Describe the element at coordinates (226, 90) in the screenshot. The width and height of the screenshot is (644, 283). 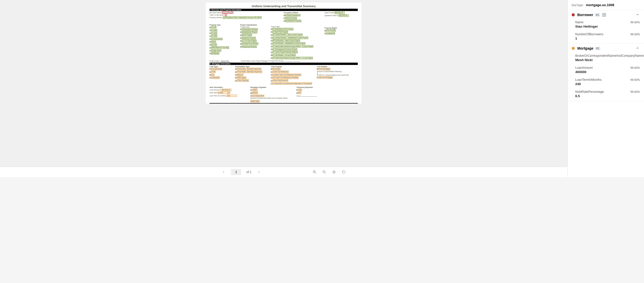
I see `loan-amount-value: 400,000.00` at that location.